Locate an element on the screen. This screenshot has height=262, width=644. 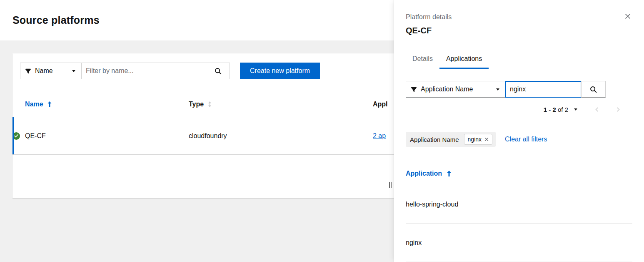
application-filter-attribute-select: Application Name is located at coordinates (456, 89).